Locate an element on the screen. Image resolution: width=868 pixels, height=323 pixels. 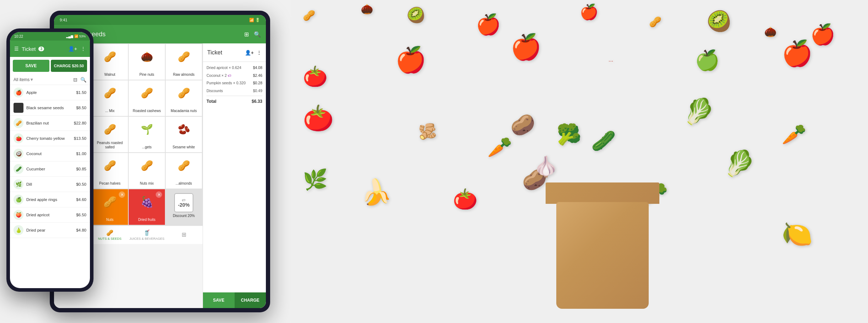
nut-item-nuts-category: ✕ 🥜 Nuts is located at coordinates (110, 207).